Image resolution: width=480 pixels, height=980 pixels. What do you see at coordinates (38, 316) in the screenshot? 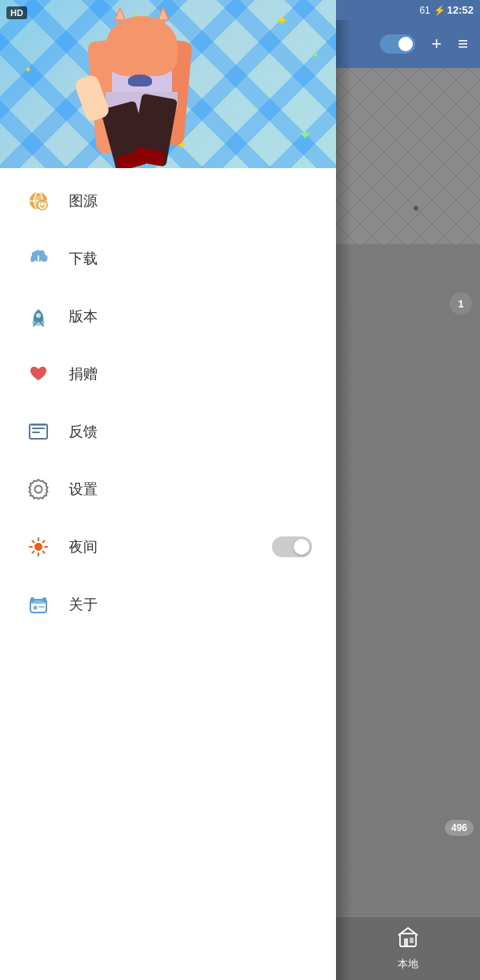
I see `version-icon` at bounding box center [38, 316].